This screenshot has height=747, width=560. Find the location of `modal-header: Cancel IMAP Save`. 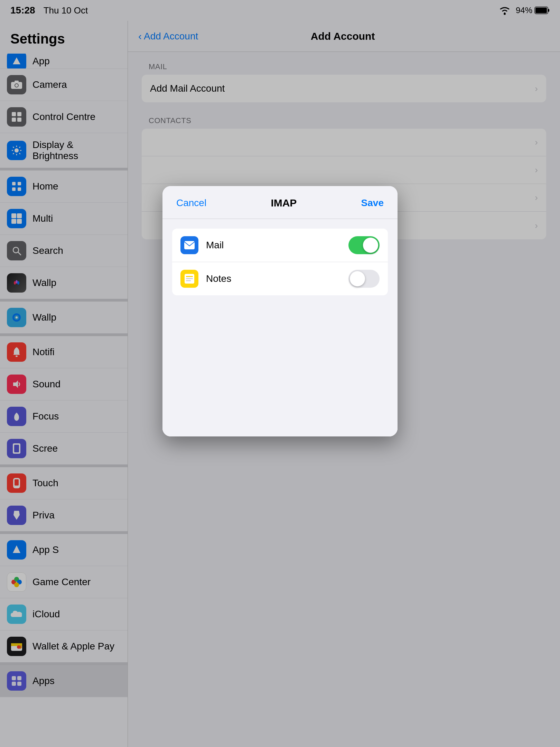

modal-header: Cancel IMAP Save is located at coordinates (280, 203).